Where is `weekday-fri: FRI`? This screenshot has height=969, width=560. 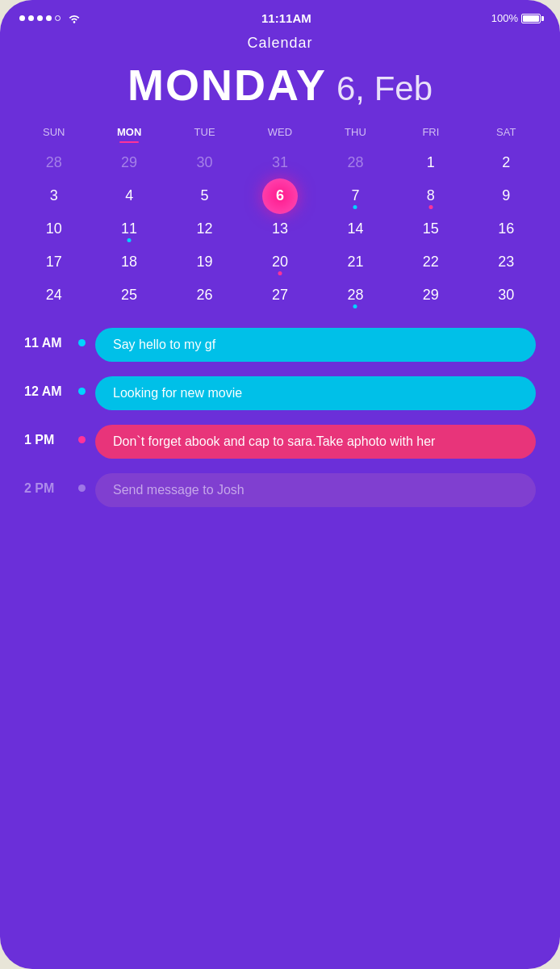
weekday-fri: FRI is located at coordinates (431, 132).